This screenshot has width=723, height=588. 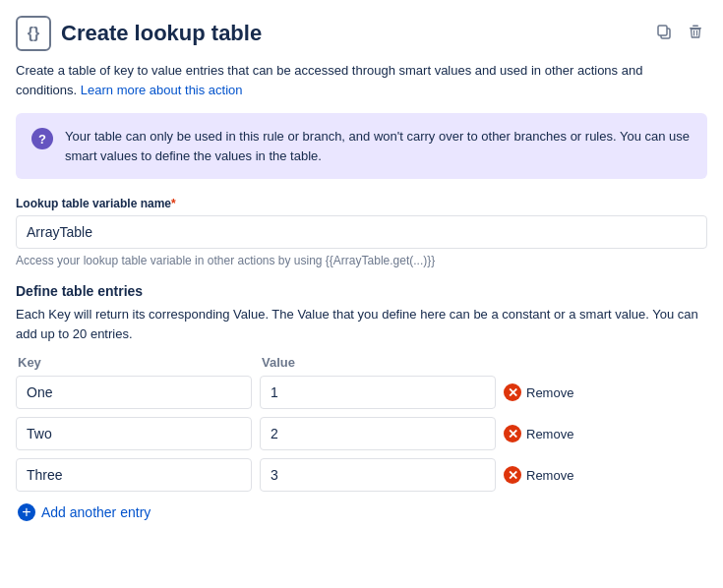 What do you see at coordinates (33, 33) in the screenshot?
I see `header-icon: {}` at bounding box center [33, 33].